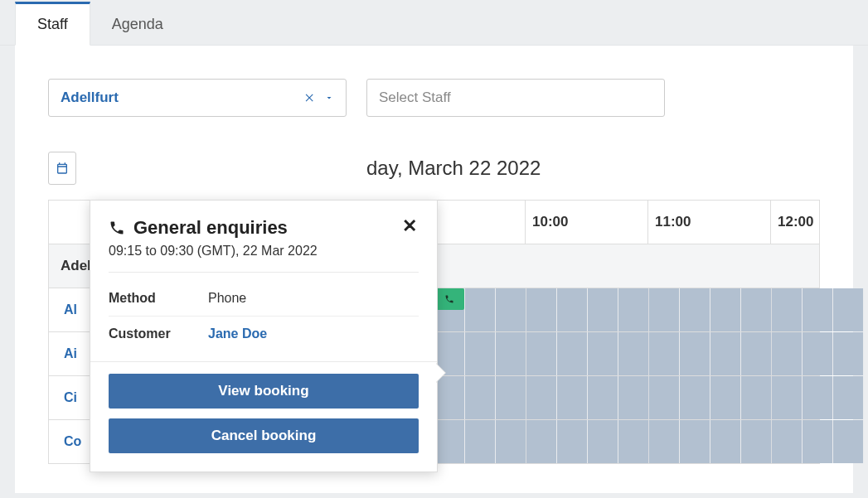  Describe the element at coordinates (237, 334) in the screenshot. I see `customer-link: Jane Doe` at that location.